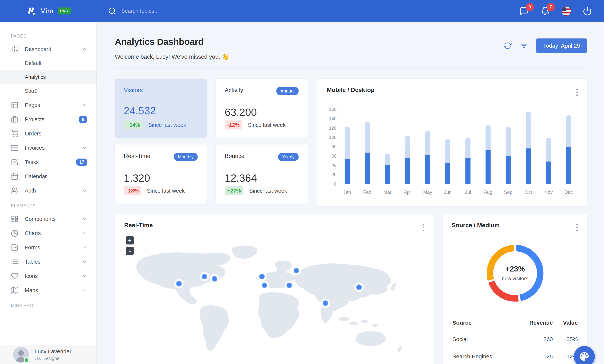 The width and height of the screenshot is (604, 364). I want to click on source-table-header: Value, so click(566, 323).